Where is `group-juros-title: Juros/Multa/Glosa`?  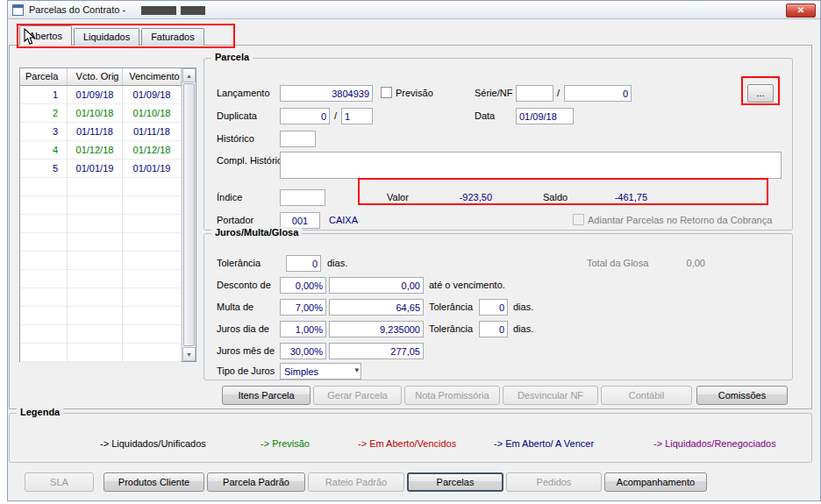
group-juros-title: Juros/Multa/Glosa is located at coordinates (256, 232).